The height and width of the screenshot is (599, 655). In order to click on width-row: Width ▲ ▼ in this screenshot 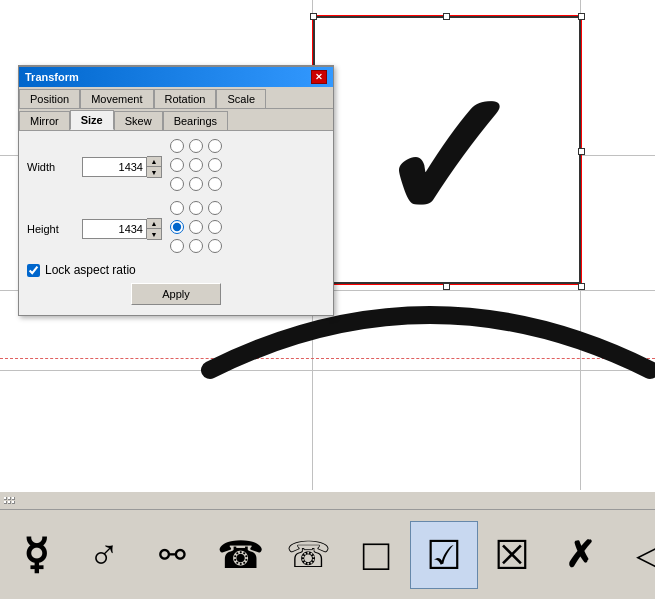, I will do `click(176, 167)`.